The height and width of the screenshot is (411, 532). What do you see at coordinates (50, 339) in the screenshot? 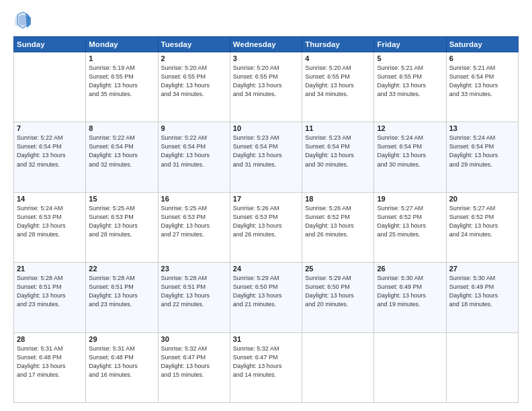
I see `cell-day-number: 28` at bounding box center [50, 339].